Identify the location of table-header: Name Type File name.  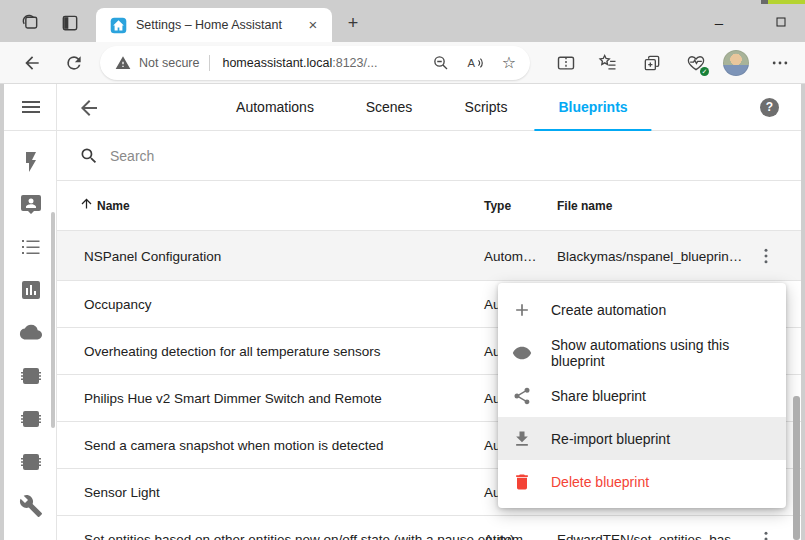
(429, 206).